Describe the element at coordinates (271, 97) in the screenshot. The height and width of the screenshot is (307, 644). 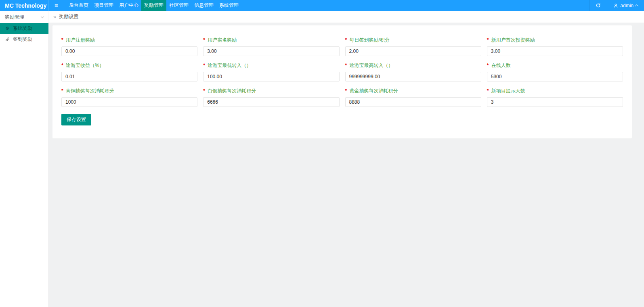
I see `form-field: * 白银抽奖每次消耗积分` at that location.